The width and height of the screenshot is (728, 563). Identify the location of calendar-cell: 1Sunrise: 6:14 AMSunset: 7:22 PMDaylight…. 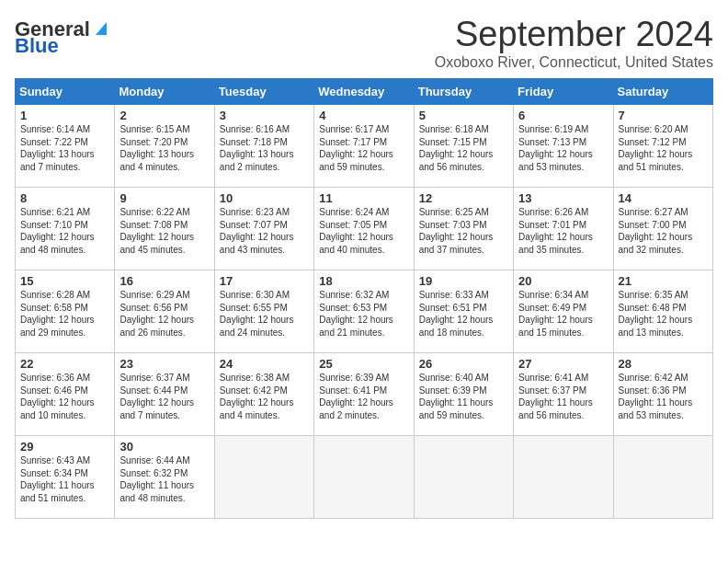
(65, 146).